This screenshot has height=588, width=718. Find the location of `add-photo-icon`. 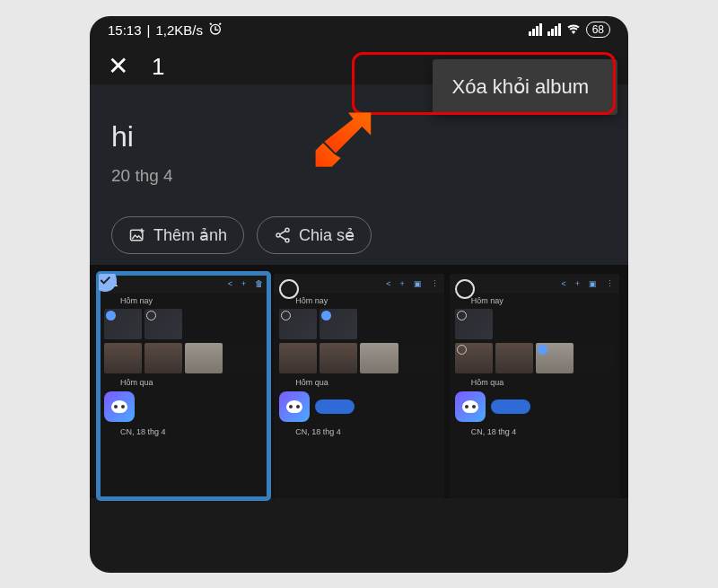

add-photo-icon is located at coordinates (137, 235).